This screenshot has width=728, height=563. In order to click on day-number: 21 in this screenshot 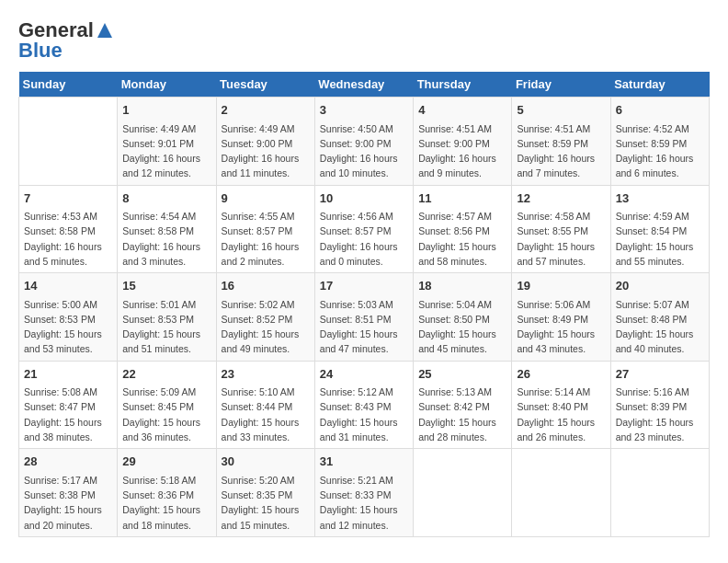, I will do `click(68, 374)`.